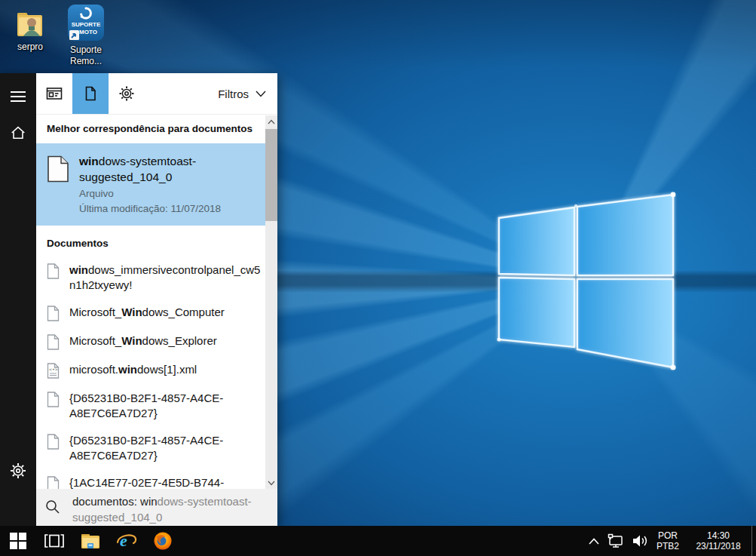 The image size is (756, 556). What do you see at coordinates (754, 541) in the screenshot?
I see `show-desktop-button` at bounding box center [754, 541].